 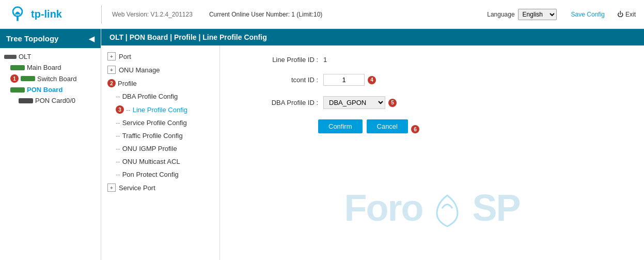 What do you see at coordinates (139, 70) in the screenshot?
I see `nav-item-onu-manage-label: ONU Manage` at bounding box center [139, 70].